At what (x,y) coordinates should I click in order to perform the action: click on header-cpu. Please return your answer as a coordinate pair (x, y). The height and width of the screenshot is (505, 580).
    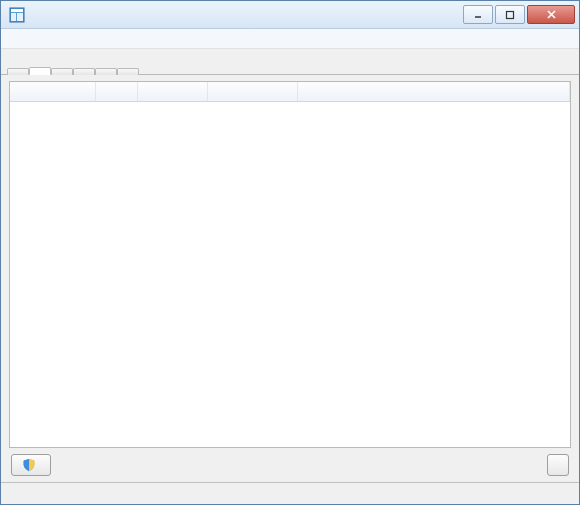
    Looking at the image, I should click on (173, 92).